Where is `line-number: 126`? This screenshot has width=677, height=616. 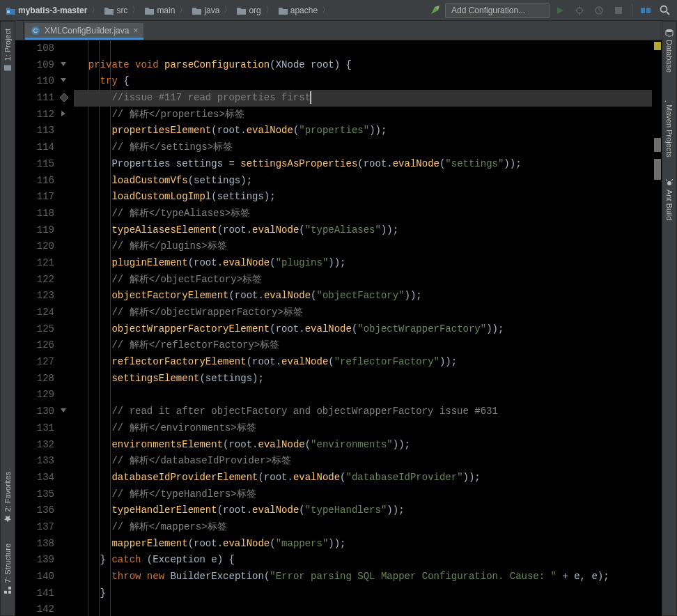
line-number: 126 is located at coordinates (36, 346).